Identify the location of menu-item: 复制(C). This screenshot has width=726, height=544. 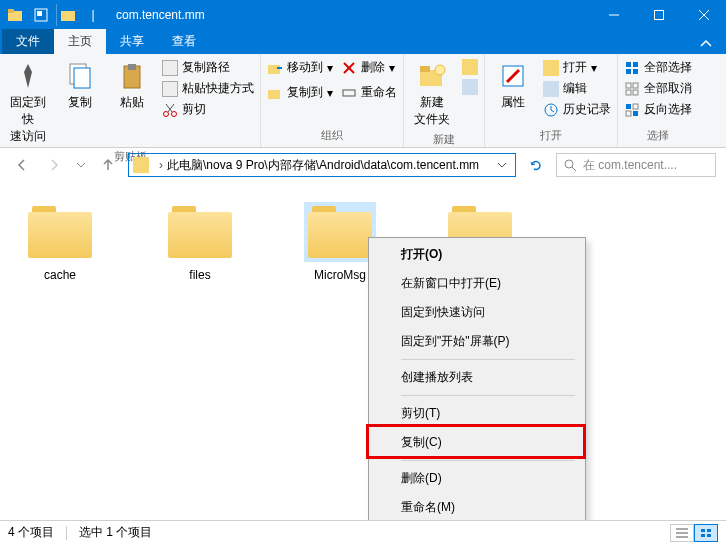
(477, 442).